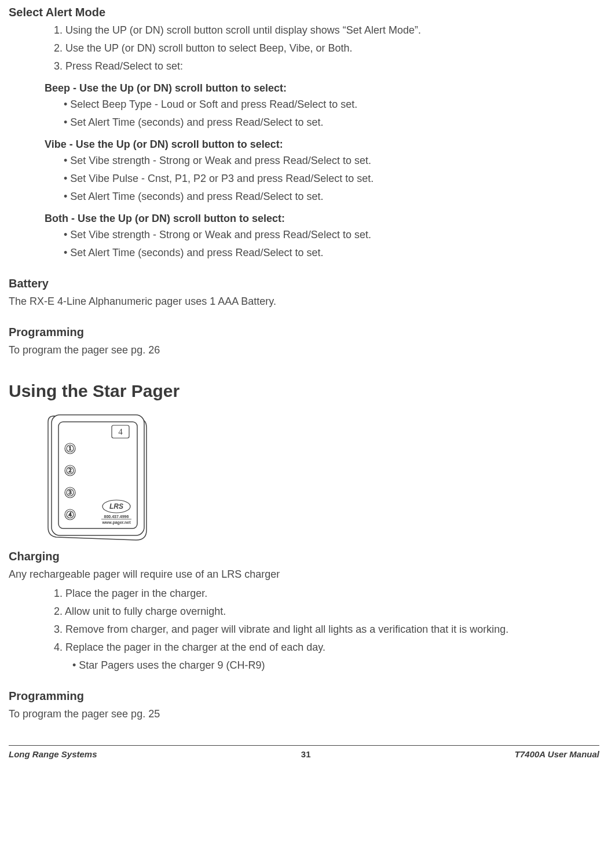 This screenshot has width=608, height=868. What do you see at coordinates (304, 145) in the screenshot?
I see `subsection-heading-vibe: Vibe - Use the Up (or DN) scroll button …` at bounding box center [304, 145].